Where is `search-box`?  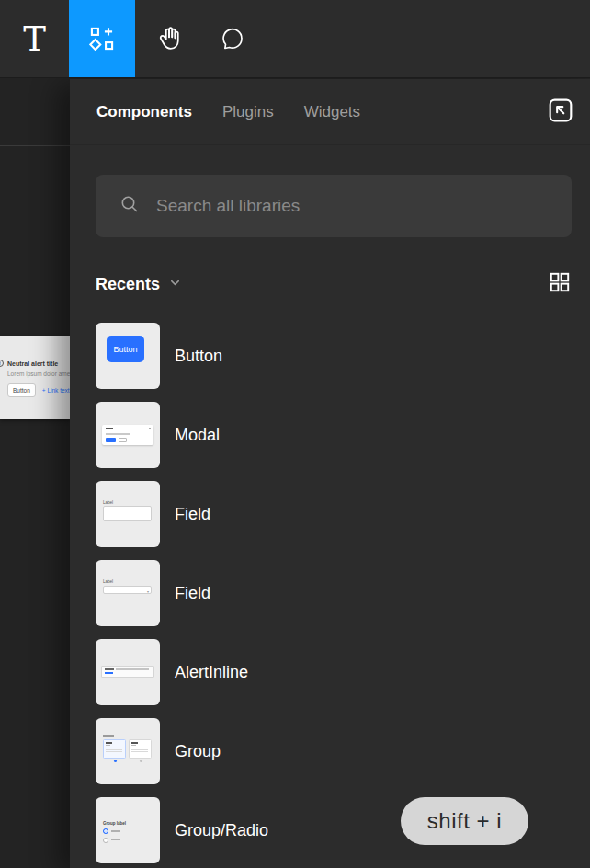 search-box is located at coordinates (334, 206).